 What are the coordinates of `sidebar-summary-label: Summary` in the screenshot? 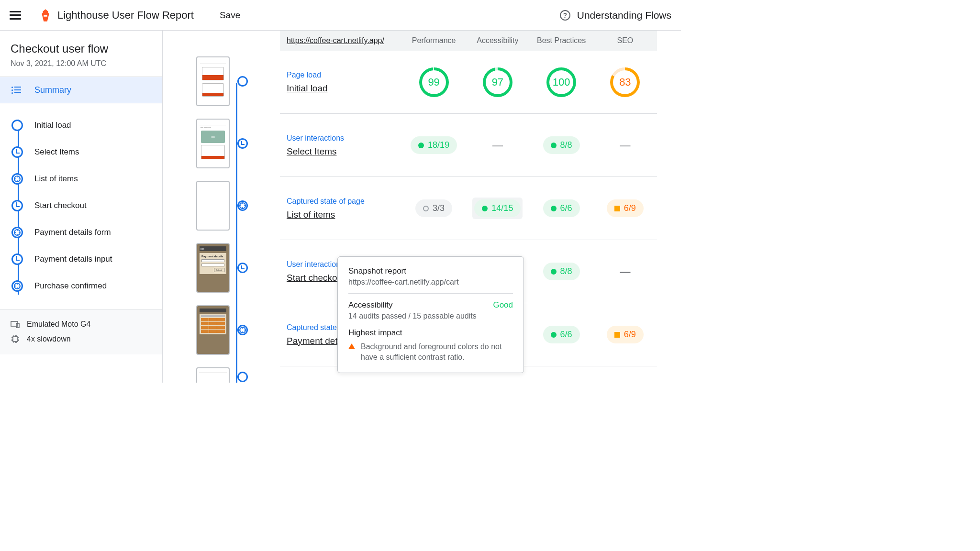 It's located at (53, 90).